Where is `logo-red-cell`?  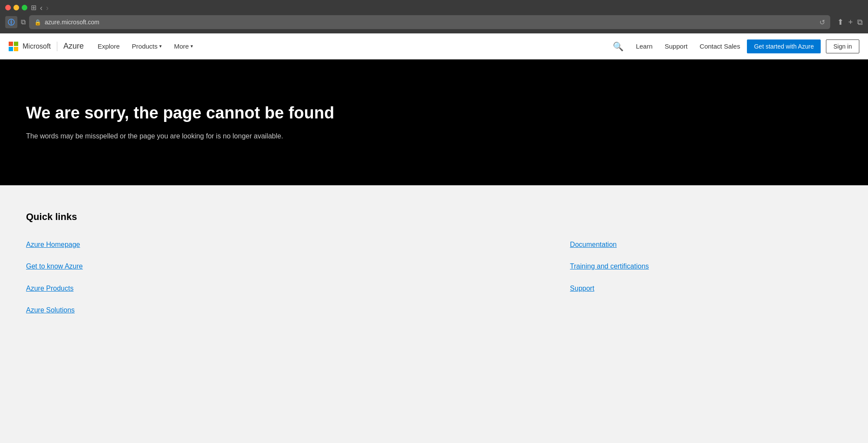
logo-red-cell is located at coordinates (11, 44).